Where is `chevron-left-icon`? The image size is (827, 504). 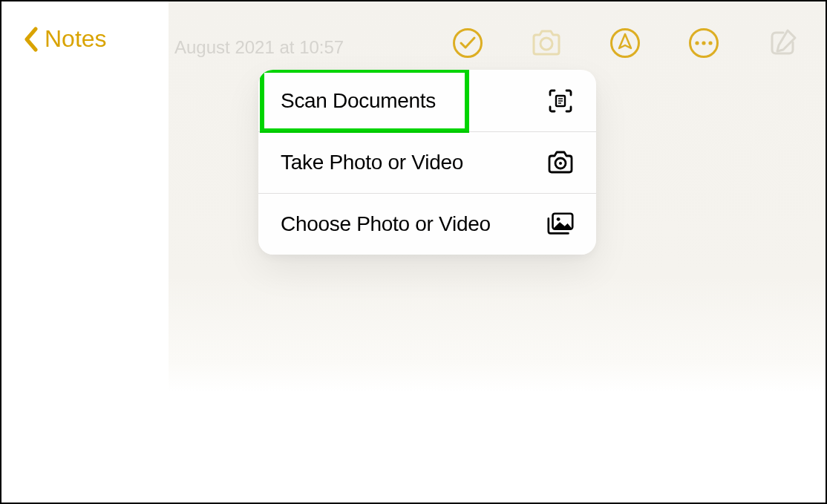
chevron-left-icon is located at coordinates (31, 39).